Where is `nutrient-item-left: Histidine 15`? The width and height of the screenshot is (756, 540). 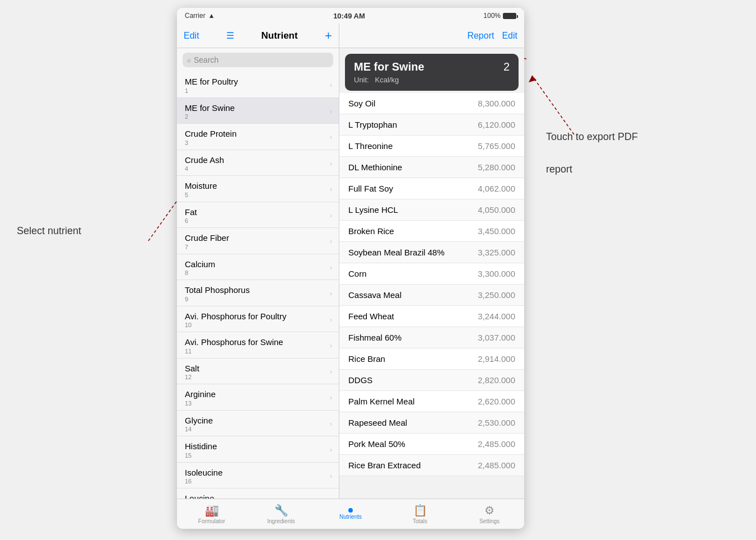 nutrient-item-left: Histidine 15 is located at coordinates (201, 450).